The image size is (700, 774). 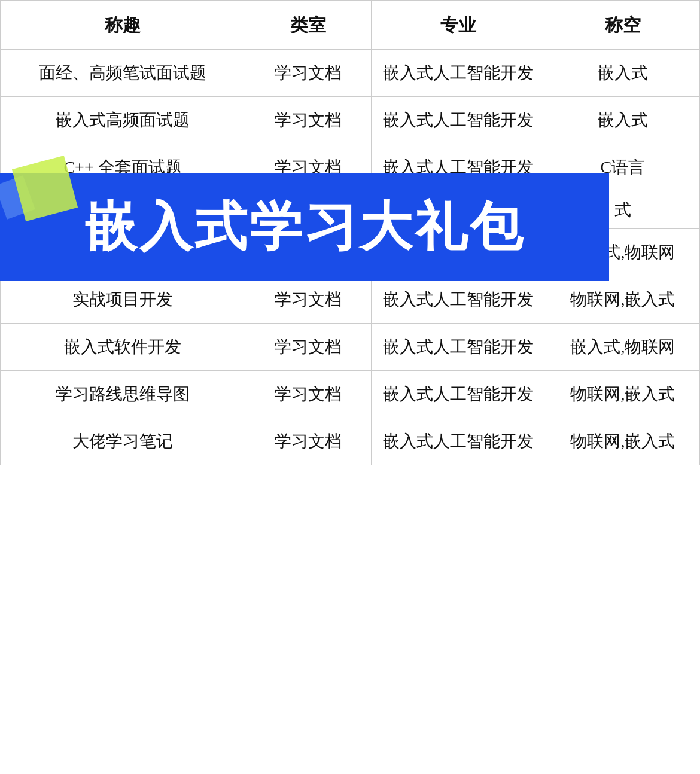 What do you see at coordinates (351, 395) in the screenshot?
I see `table-row: 学习路线思维导图学习文档嵌入式人工智能开发物联网,嵌入式` at bounding box center [351, 395].